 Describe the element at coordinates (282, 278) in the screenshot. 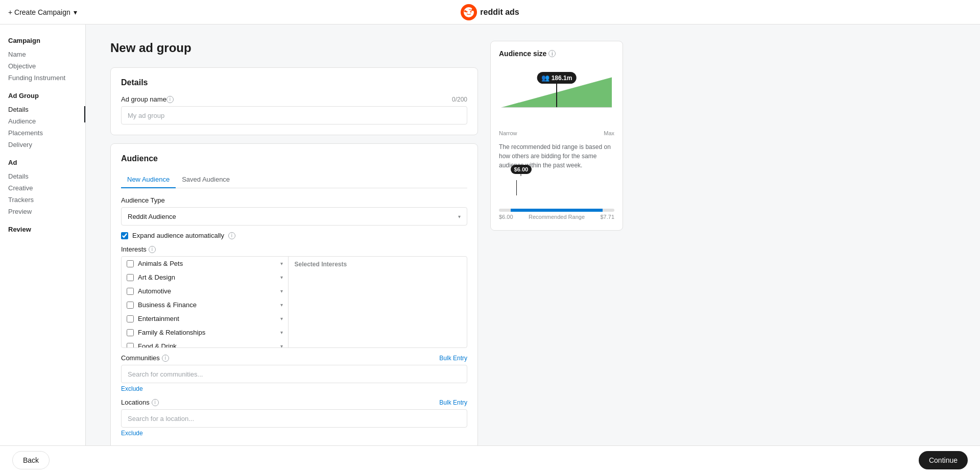

I see `interest-art-design-expand: ▾` at that location.